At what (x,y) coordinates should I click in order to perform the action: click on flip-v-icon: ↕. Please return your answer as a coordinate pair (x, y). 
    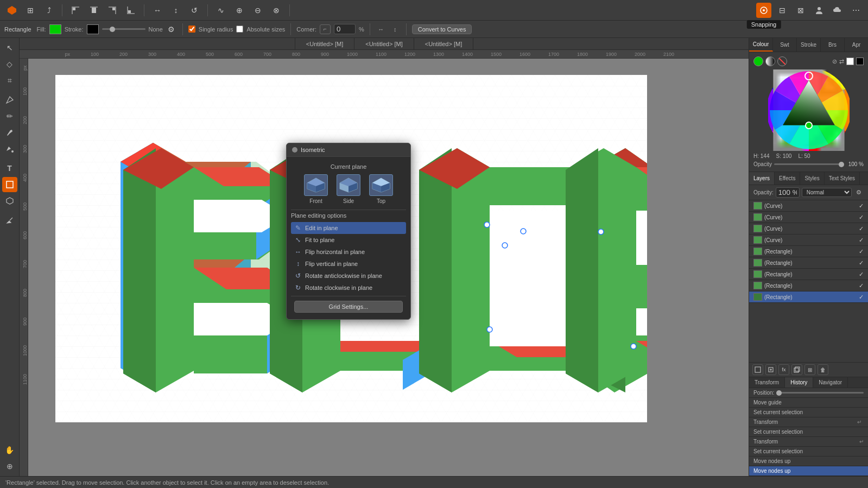
    Looking at the image, I should click on (176, 10).